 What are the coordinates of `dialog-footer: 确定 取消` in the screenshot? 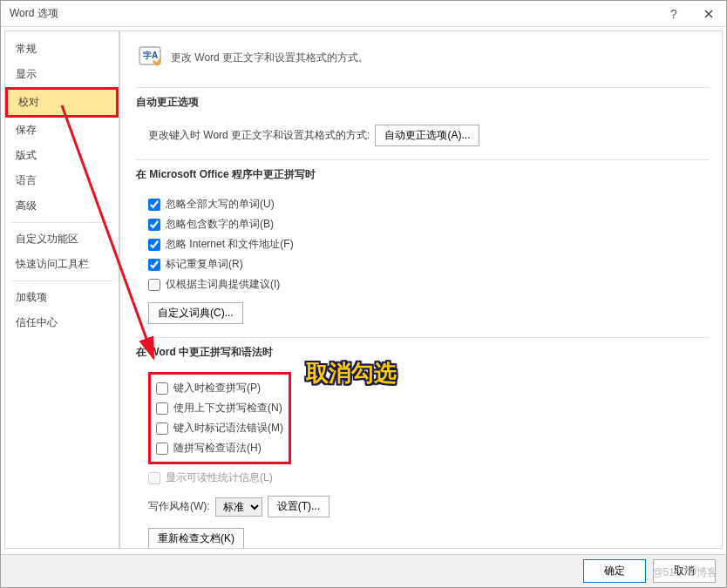 It's located at (364, 571).